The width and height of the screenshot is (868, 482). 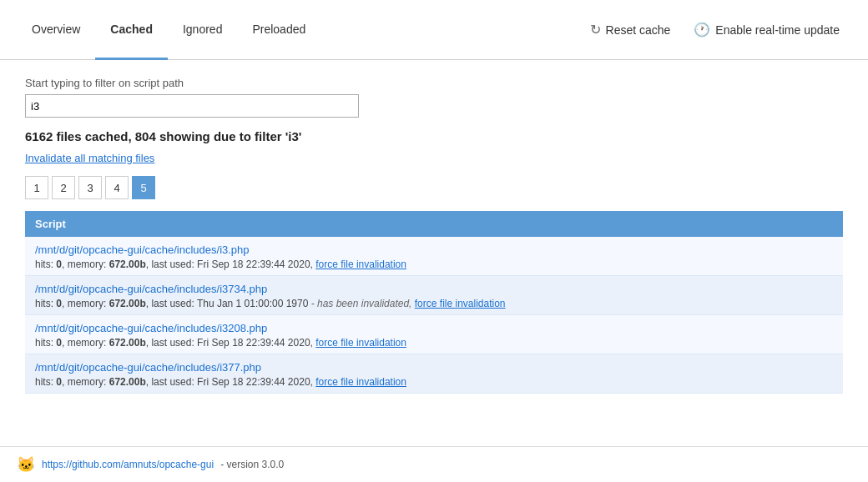 What do you see at coordinates (434, 188) in the screenshot?
I see `pagination: 1 2 3 4 5` at bounding box center [434, 188].